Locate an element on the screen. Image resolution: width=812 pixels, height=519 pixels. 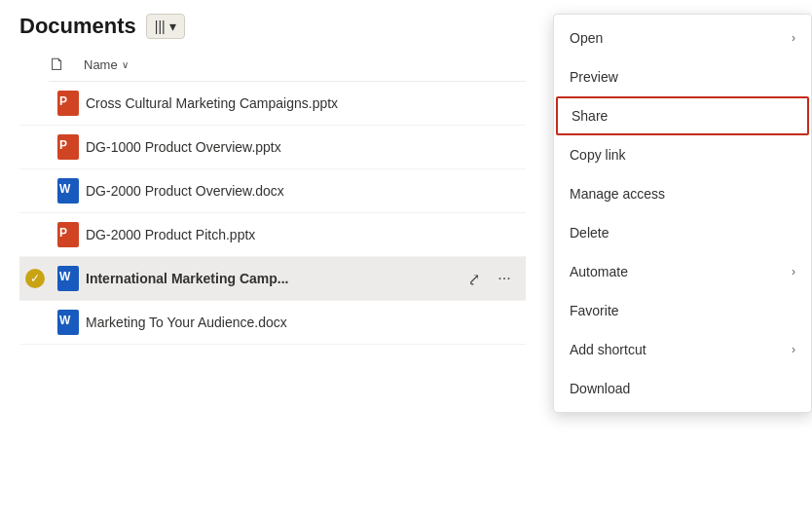
menu-item-label: Preview is located at coordinates (594, 77).